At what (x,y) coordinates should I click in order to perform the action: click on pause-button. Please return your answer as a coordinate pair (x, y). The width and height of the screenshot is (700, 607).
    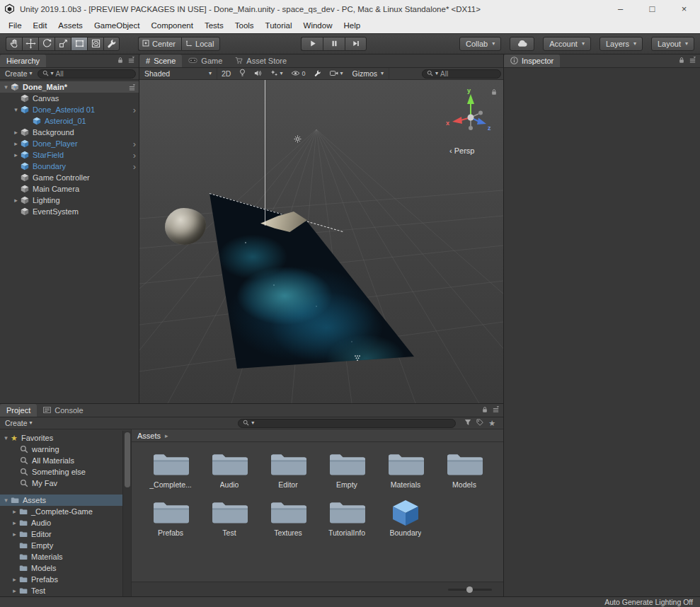
    Looking at the image, I should click on (334, 44).